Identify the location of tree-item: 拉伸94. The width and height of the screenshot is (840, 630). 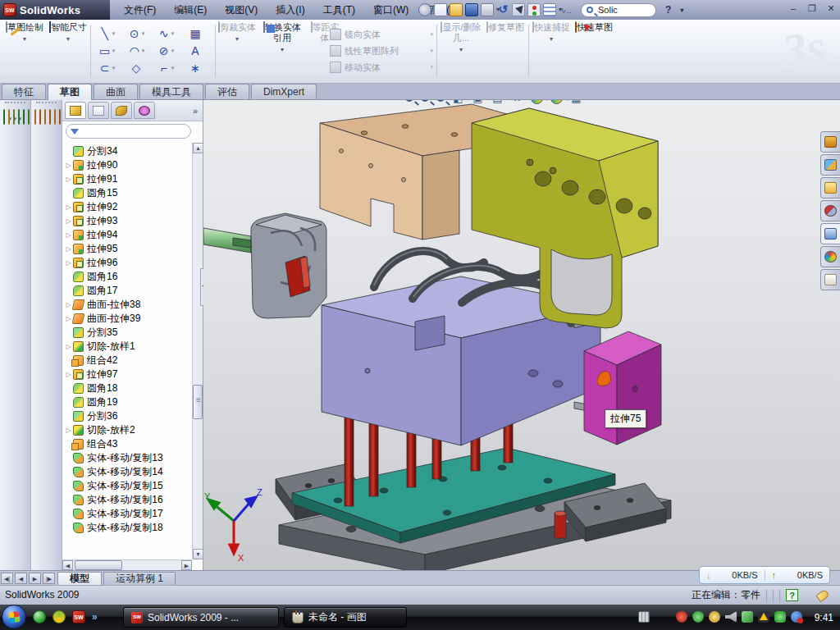
(127, 235).